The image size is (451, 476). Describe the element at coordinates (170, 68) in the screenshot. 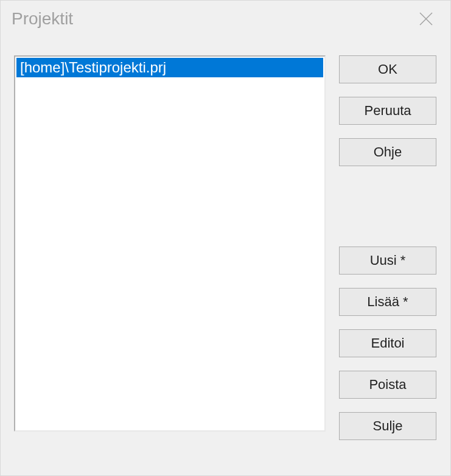

I see `list-item: [home]\Testiprojekti.prj` at that location.